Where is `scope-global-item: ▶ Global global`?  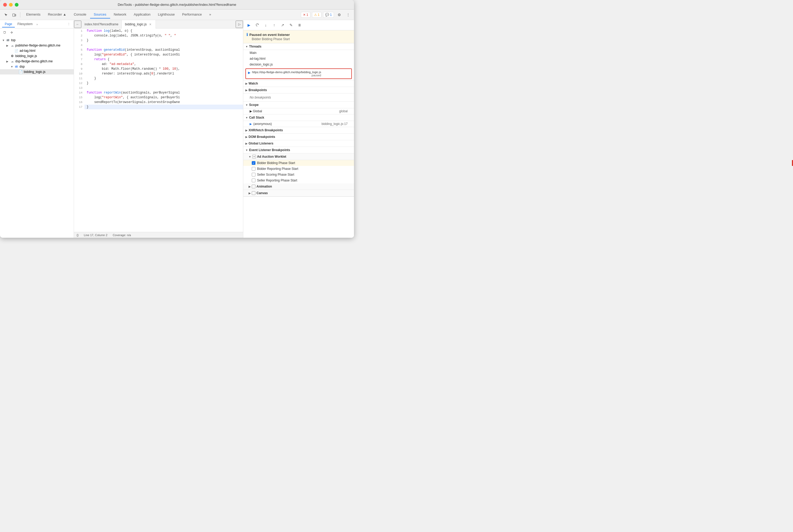 scope-global-item: ▶ Global global is located at coordinates (299, 111).